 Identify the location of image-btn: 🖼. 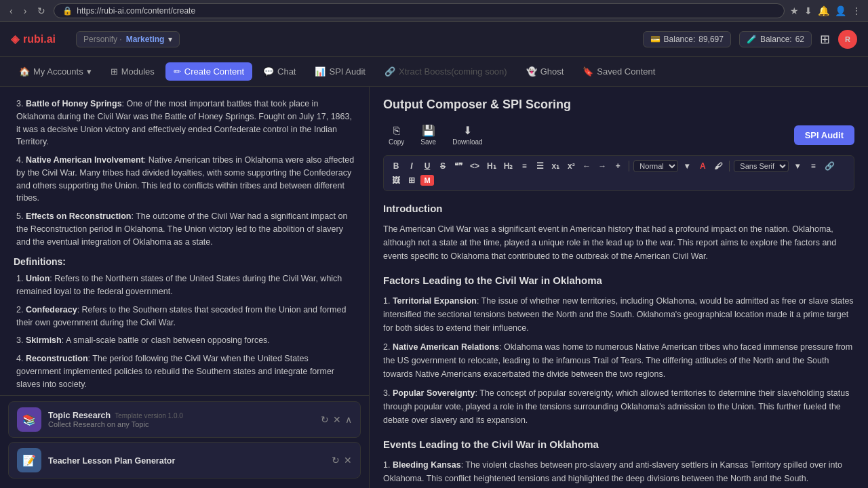
(396, 180).